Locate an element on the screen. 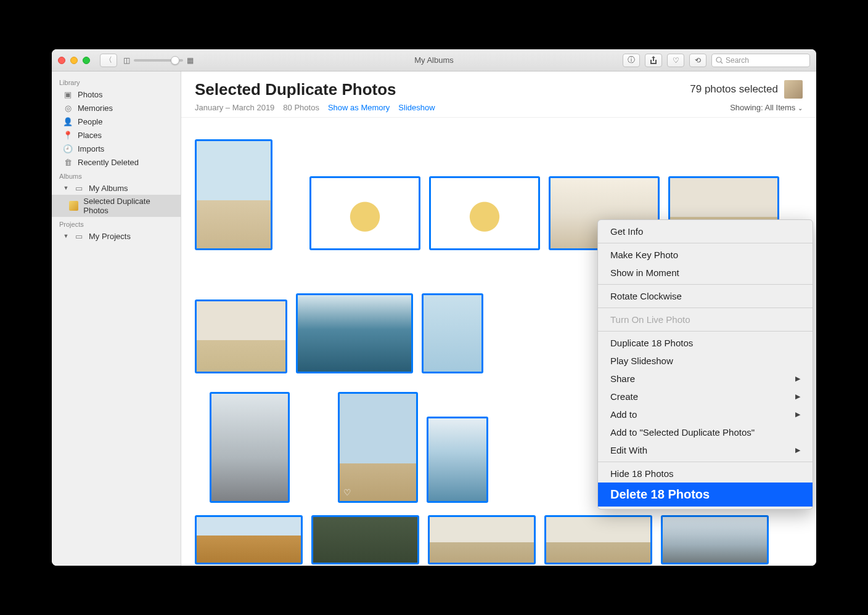 This screenshot has height=615, width=868. key-photo-thumb is located at coordinates (793, 89).